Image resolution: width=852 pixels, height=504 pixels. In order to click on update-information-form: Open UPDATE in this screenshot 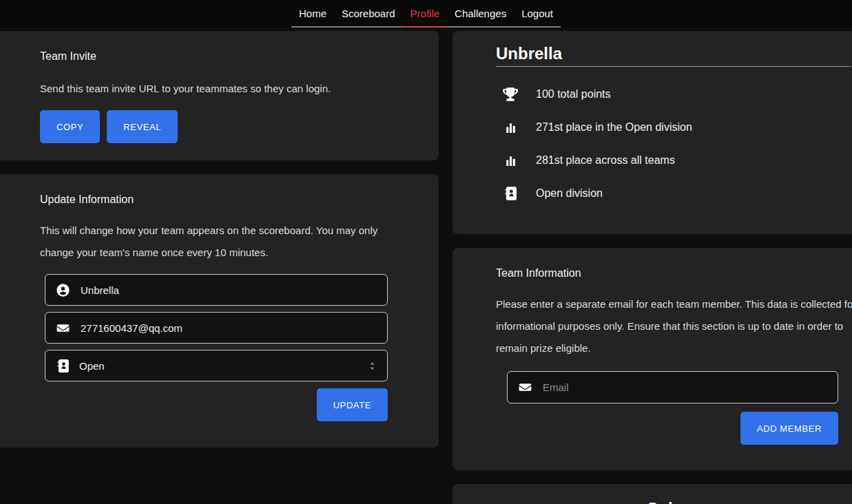, I will do `click(218, 348)`.